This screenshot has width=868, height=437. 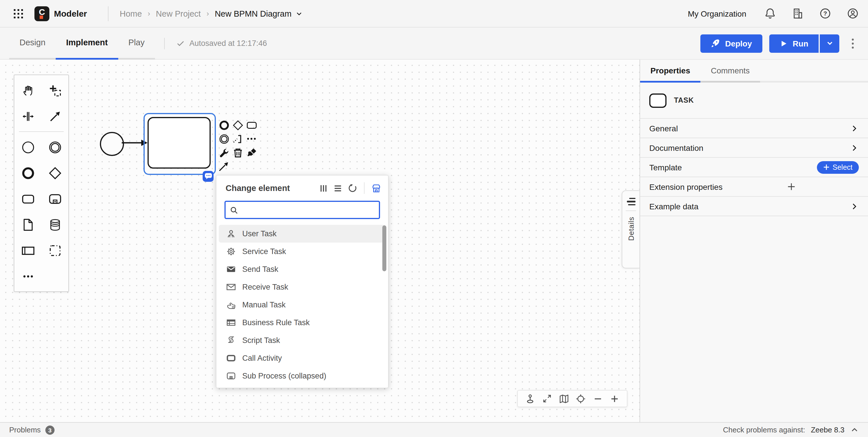 What do you see at coordinates (302, 323) in the screenshot?
I see `popup-item-business-rule-task: Business Rule Task` at bounding box center [302, 323].